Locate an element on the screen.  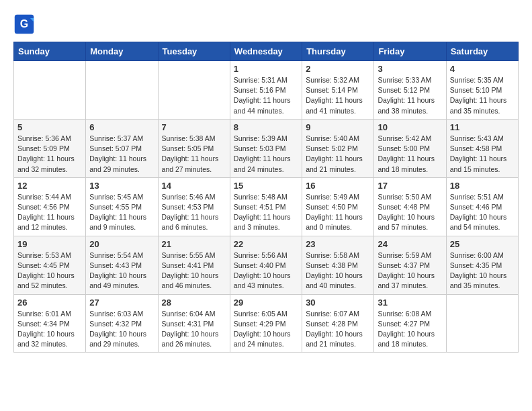
day-info: Sunrise: 5:56 AM Sunset: 4:40 PM Dayligh… is located at coordinates (266, 271).